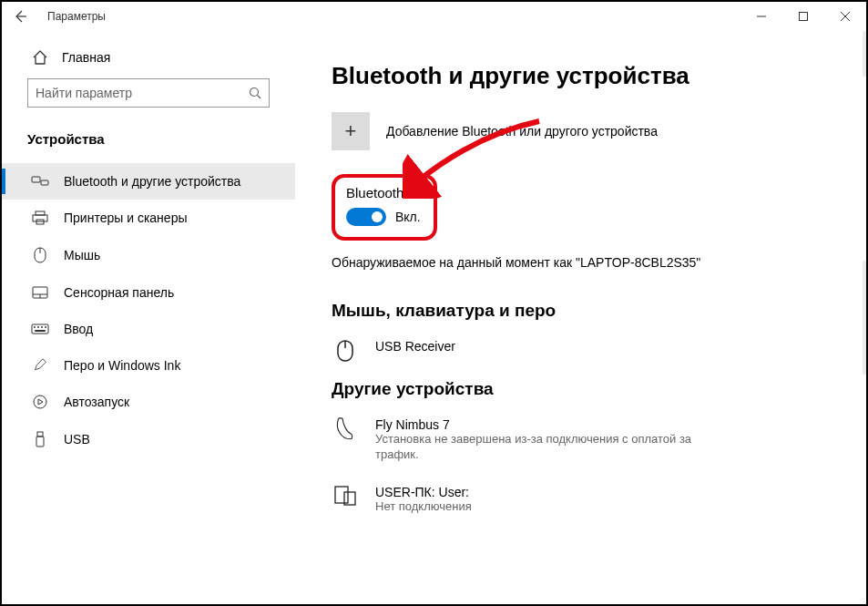 The image size is (868, 606). What do you see at coordinates (148, 255) in the screenshot?
I see `sidebar-item-mouse: Мышь` at bounding box center [148, 255].